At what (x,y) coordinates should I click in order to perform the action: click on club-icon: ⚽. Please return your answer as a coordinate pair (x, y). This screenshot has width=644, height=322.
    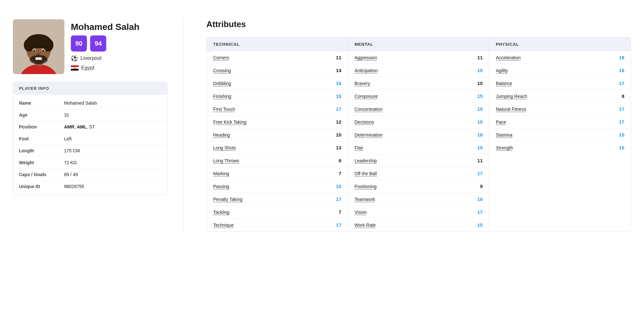
    Looking at the image, I should click on (74, 58).